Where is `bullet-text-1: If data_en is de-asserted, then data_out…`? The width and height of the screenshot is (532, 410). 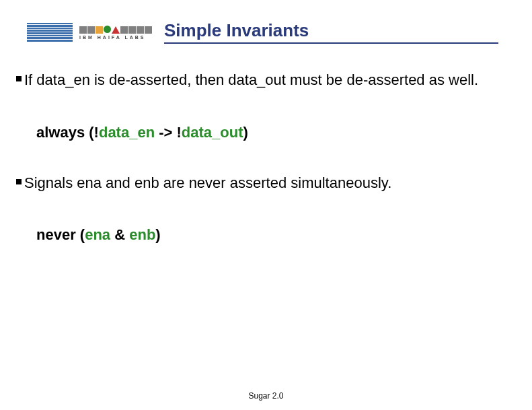
bullet-text-1: If data_en is de-asserted, then data_out… is located at coordinates (252, 81).